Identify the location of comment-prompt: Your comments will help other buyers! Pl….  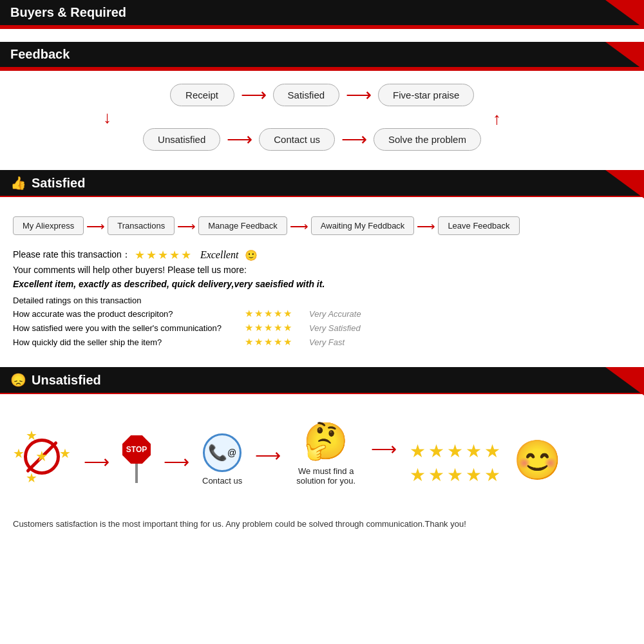
(322, 270).